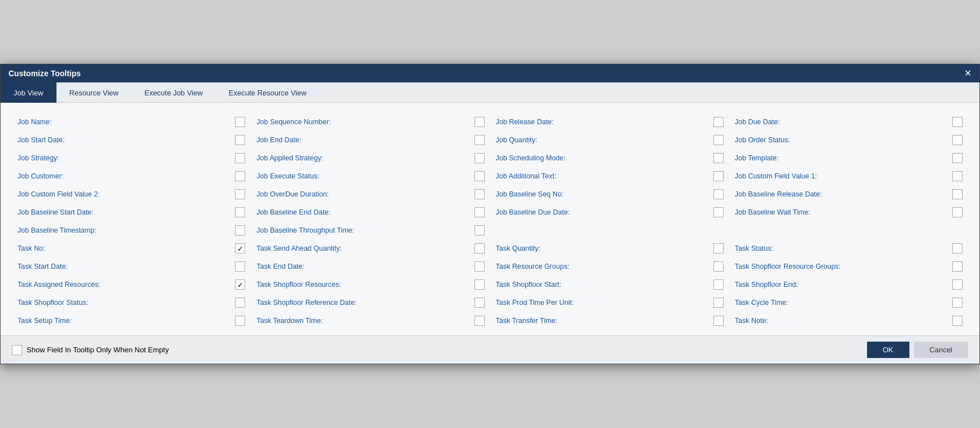 The height and width of the screenshot is (428, 980). I want to click on field-row: Job Execute Status:, so click(371, 176).